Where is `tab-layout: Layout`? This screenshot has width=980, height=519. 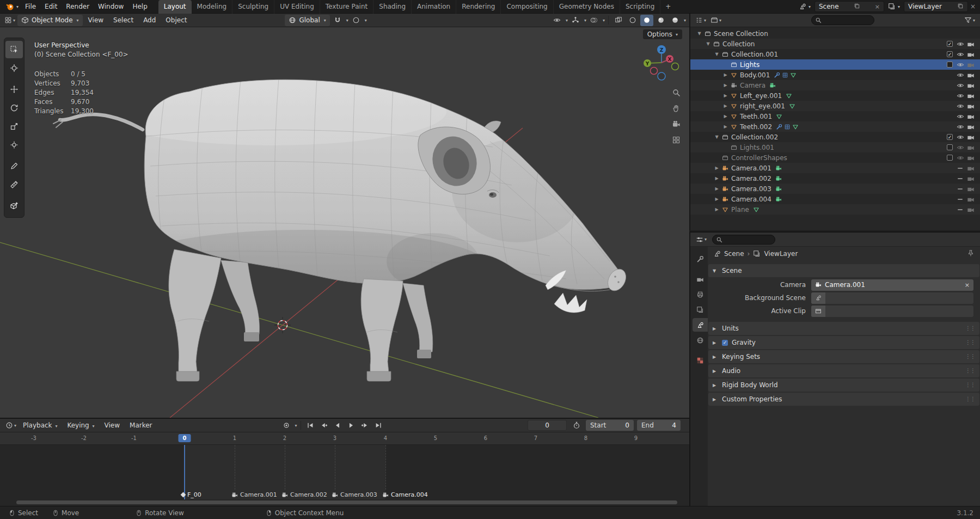 tab-layout: Layout is located at coordinates (175, 7).